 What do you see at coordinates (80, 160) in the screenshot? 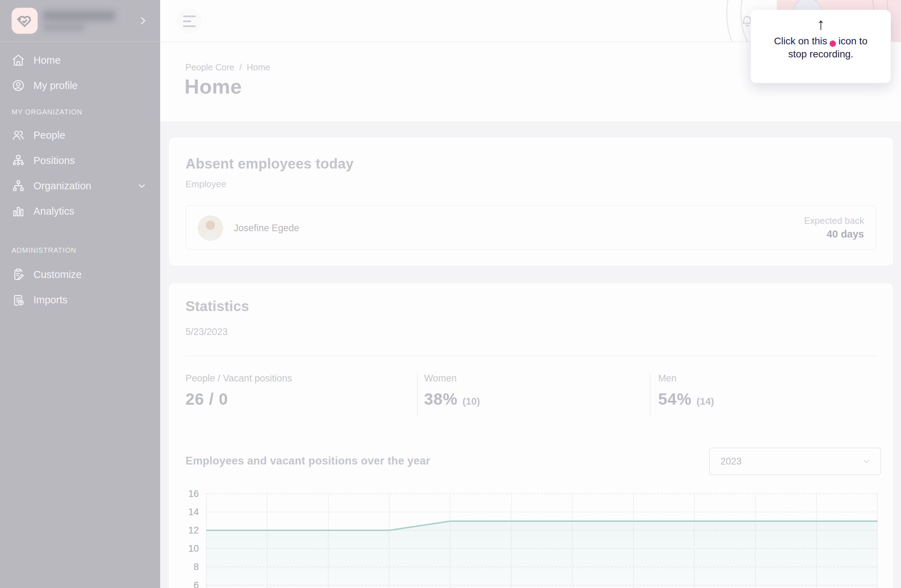
I see `sidebar-item-positions: Positions` at bounding box center [80, 160].